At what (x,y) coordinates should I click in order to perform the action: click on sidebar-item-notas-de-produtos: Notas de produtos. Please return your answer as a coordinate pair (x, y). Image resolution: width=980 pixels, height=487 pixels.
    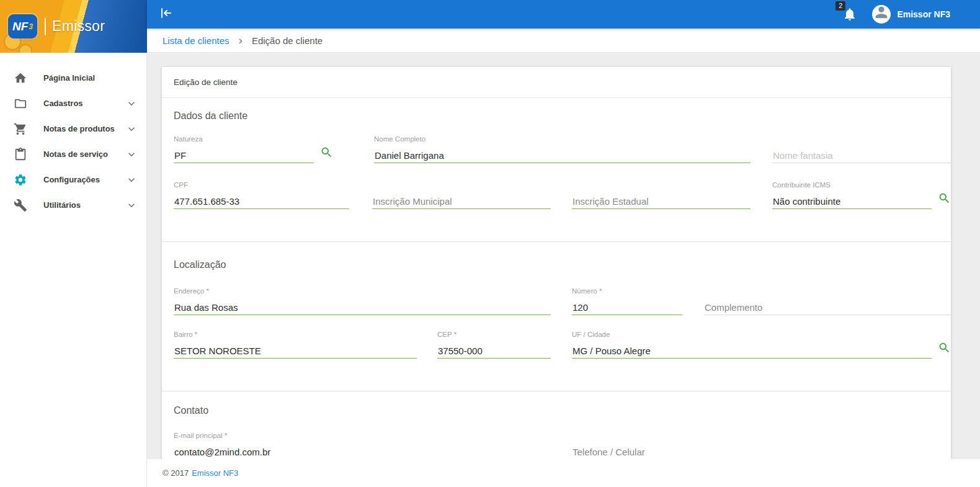
    Looking at the image, I should click on (73, 129).